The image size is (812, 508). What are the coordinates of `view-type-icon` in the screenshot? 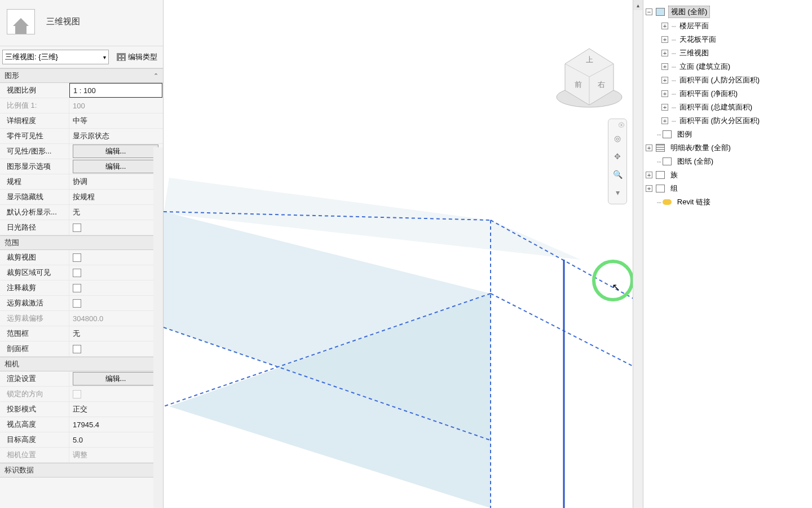 It's located at (21, 21).